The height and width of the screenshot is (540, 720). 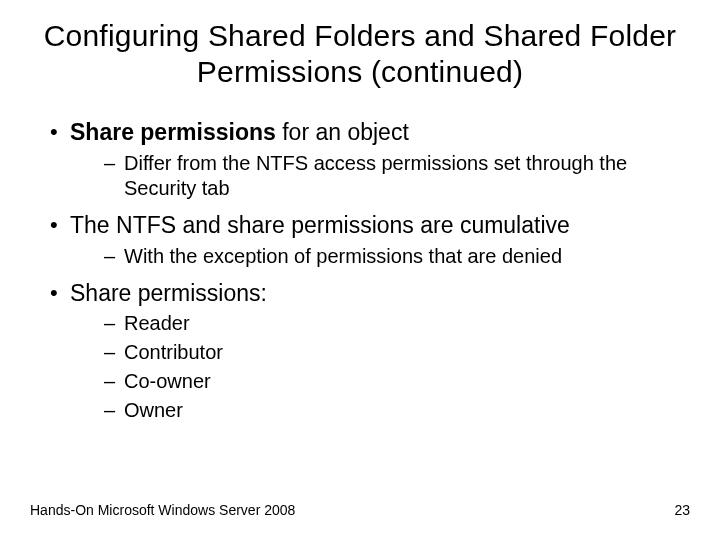 What do you see at coordinates (385, 256) in the screenshot?
I see `sub-list: With the exception of permissions that a…` at bounding box center [385, 256].